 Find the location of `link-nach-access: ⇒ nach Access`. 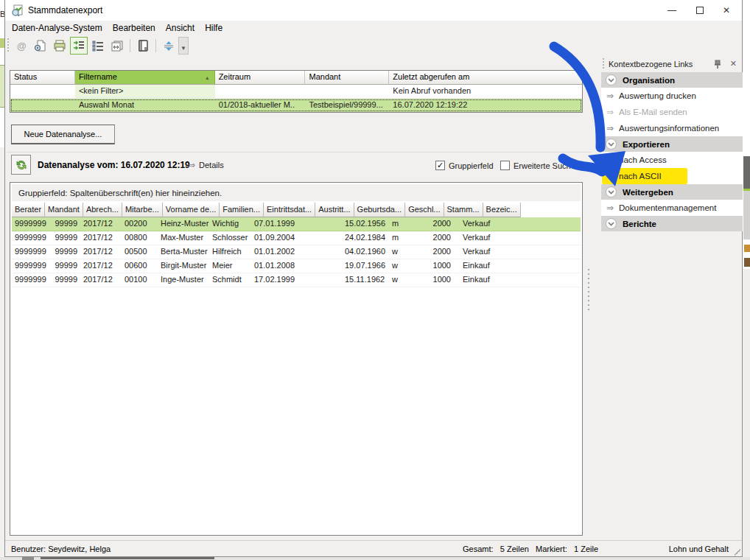

link-nach-access: ⇒ nach Access is located at coordinates (672, 160).